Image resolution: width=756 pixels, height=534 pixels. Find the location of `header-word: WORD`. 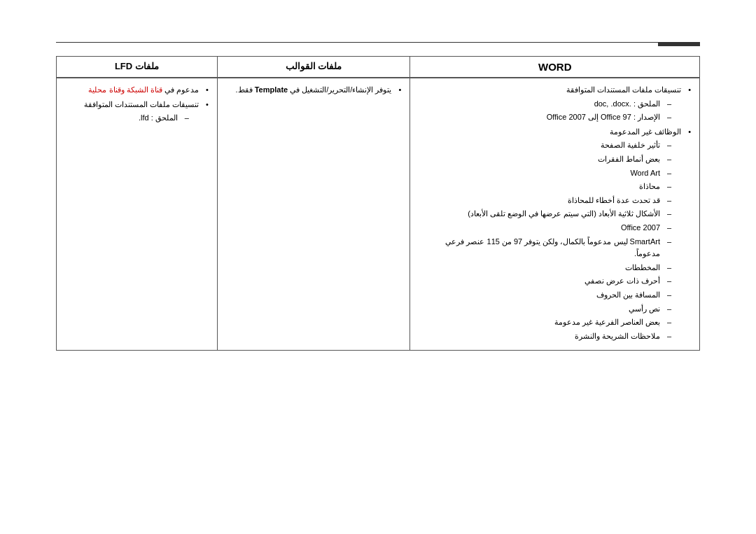

header-word: WORD is located at coordinates (555, 67).